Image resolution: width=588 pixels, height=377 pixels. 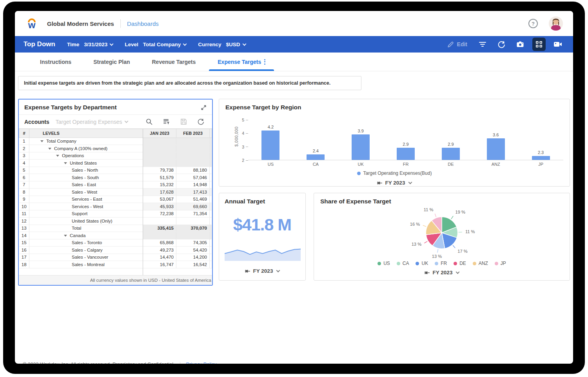 What do you see at coordinates (116, 228) in the screenshot?
I see `table-row: 13Total335,415370,070` at bounding box center [116, 228].